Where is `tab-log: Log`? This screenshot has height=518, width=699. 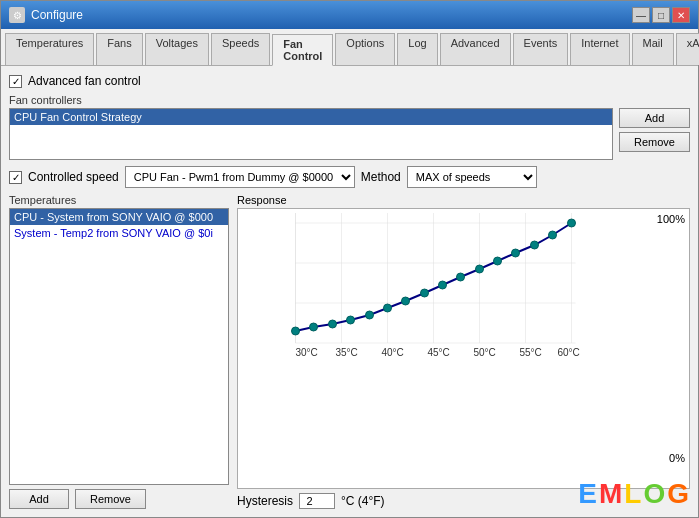
tab-log: Log is located at coordinates (417, 49).